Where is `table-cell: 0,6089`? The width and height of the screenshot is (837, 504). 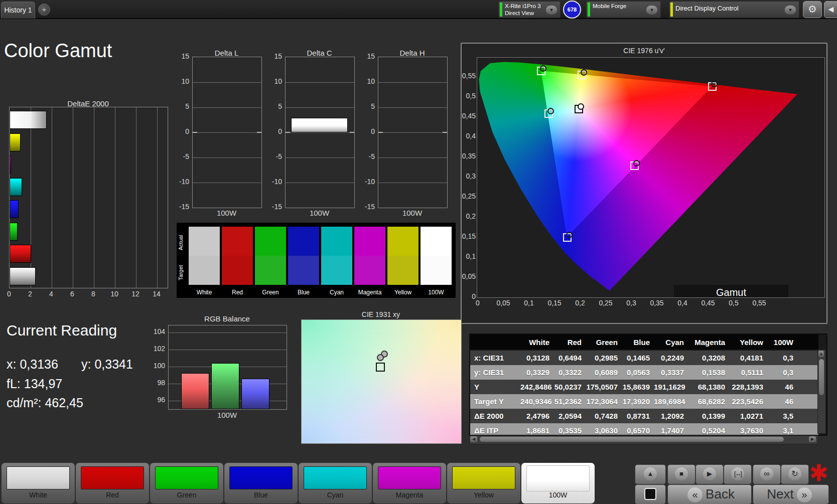
table-cell: 0,6089 is located at coordinates (604, 372).